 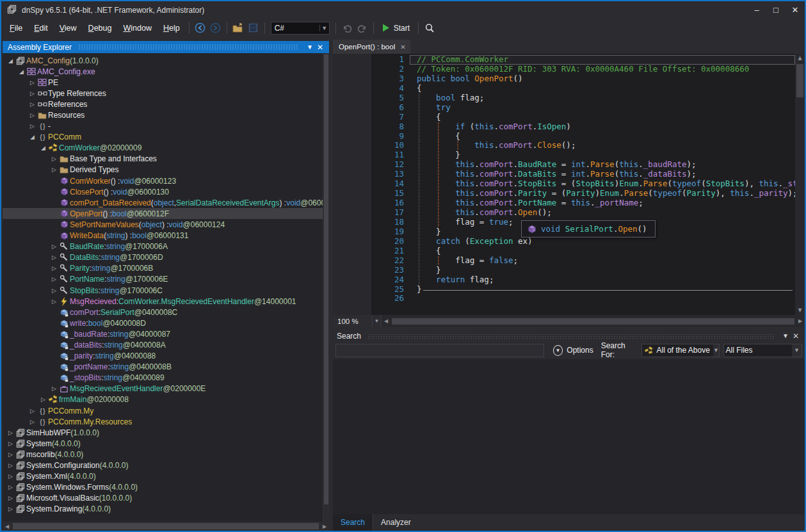 I want to click on tree-row: ▷Microsoft.VisualBasic (10.0.0.0), so click(x=163, y=498).